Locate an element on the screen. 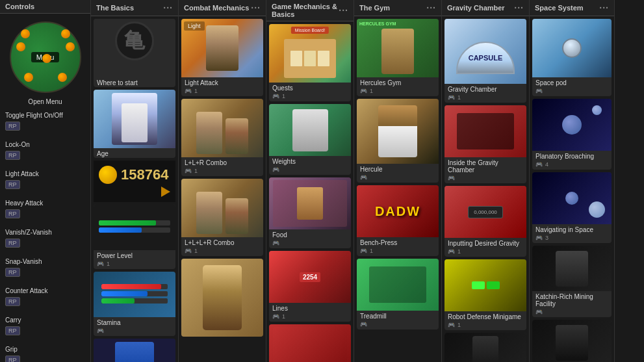  mission-board-sign: Mission Board! is located at coordinates (310, 30).